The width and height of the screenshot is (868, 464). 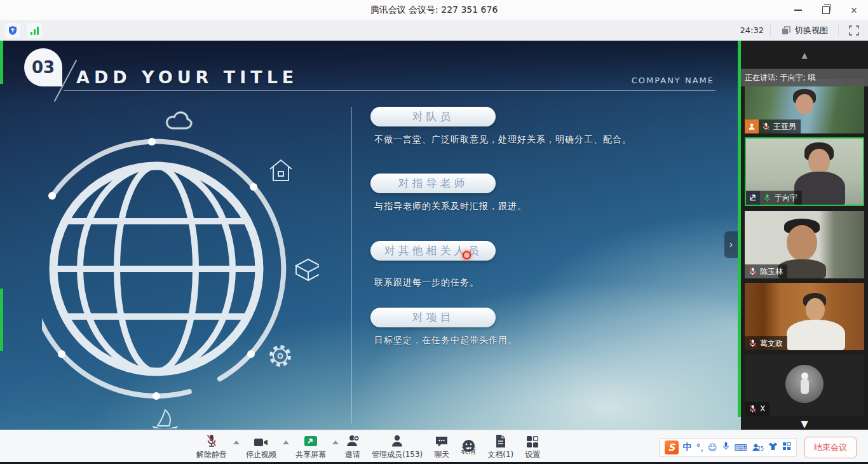 I want to click on share-options-caret, so click(x=336, y=442).